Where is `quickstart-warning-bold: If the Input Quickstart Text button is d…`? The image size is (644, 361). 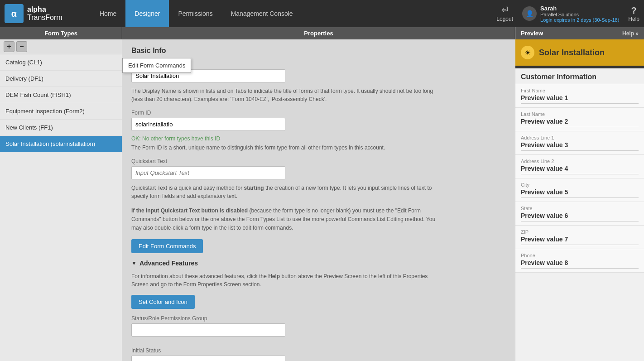 quickstart-warning-bold: If the Input Quickstart Text button is d… is located at coordinates (189, 211).